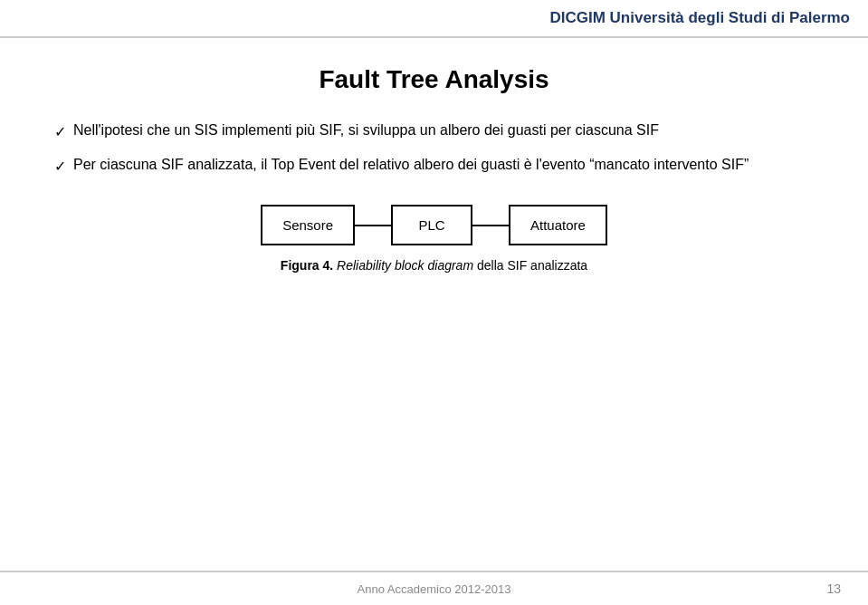 Image resolution: width=868 pixels, height=605 pixels. What do you see at coordinates (432, 225) in the screenshot?
I see `rbd-box-plc: PLC` at bounding box center [432, 225].